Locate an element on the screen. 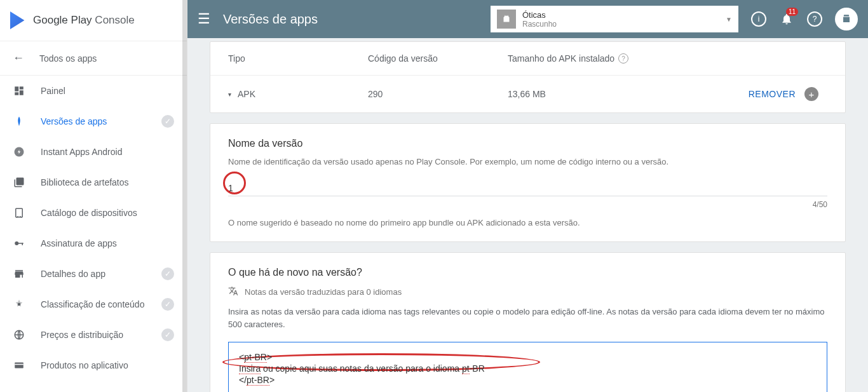 Image resolution: width=868 pixels, height=392 pixels. notifications-button: 11 is located at coordinates (787, 19).